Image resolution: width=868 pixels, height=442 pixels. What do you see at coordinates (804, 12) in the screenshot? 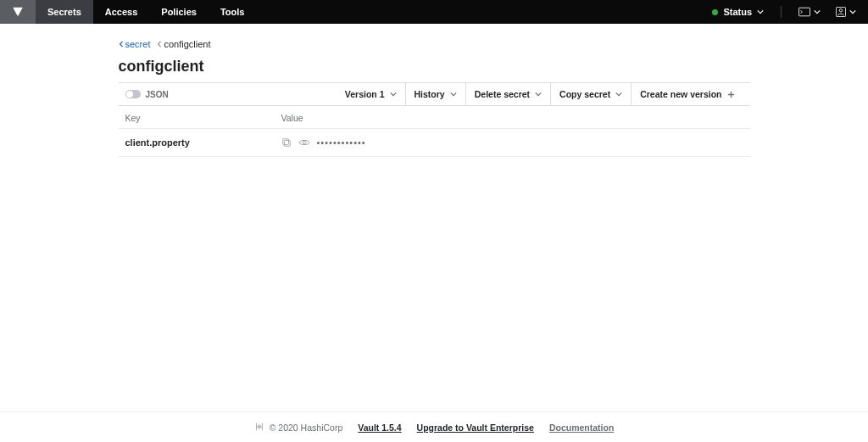
I see `terminal-icon` at bounding box center [804, 12].